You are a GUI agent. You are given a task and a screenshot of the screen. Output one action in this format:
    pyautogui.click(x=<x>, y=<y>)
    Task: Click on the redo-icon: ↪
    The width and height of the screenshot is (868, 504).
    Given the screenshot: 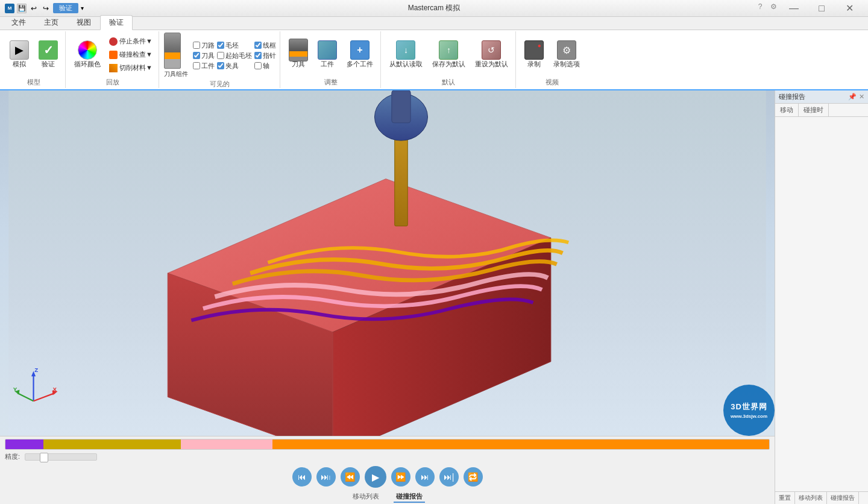 What is the action you would take?
    pyautogui.click(x=46, y=8)
    